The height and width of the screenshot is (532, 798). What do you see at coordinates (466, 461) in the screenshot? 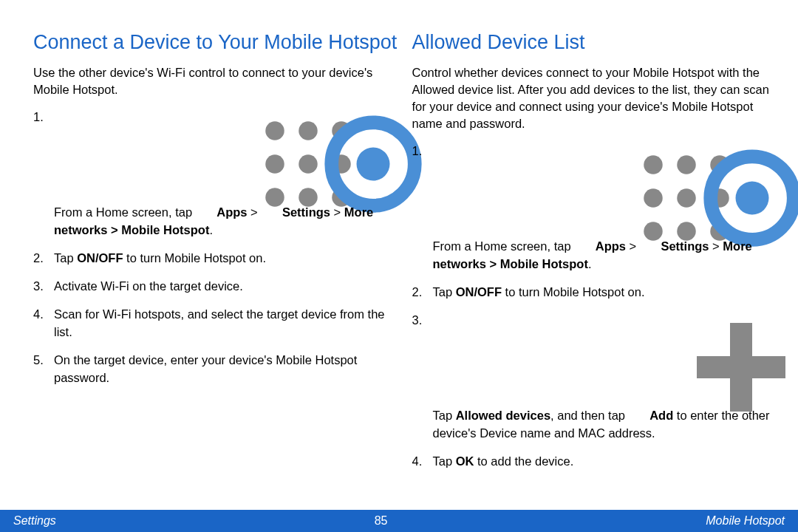
I see `bold-text: OK` at bounding box center [466, 461].